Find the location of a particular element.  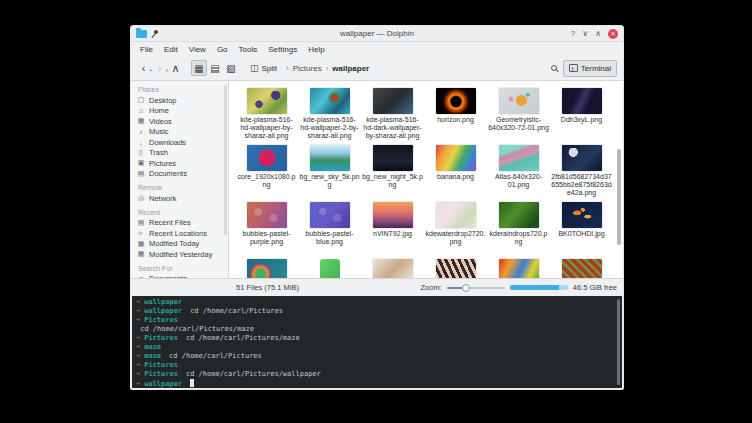

file-name: kde-plasma-516-hd-dark-wallpaper-by-shar… is located at coordinates (392, 128).